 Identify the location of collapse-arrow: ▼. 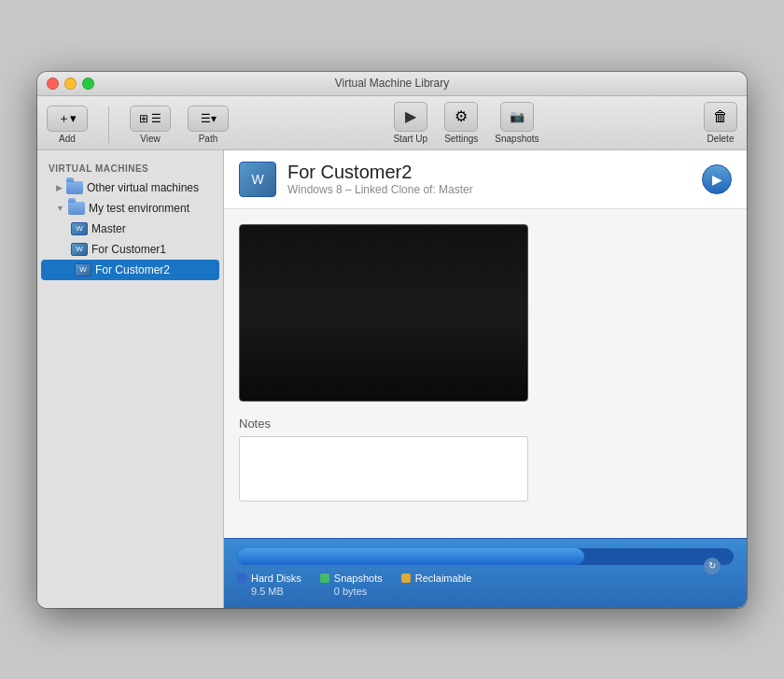
(60, 208).